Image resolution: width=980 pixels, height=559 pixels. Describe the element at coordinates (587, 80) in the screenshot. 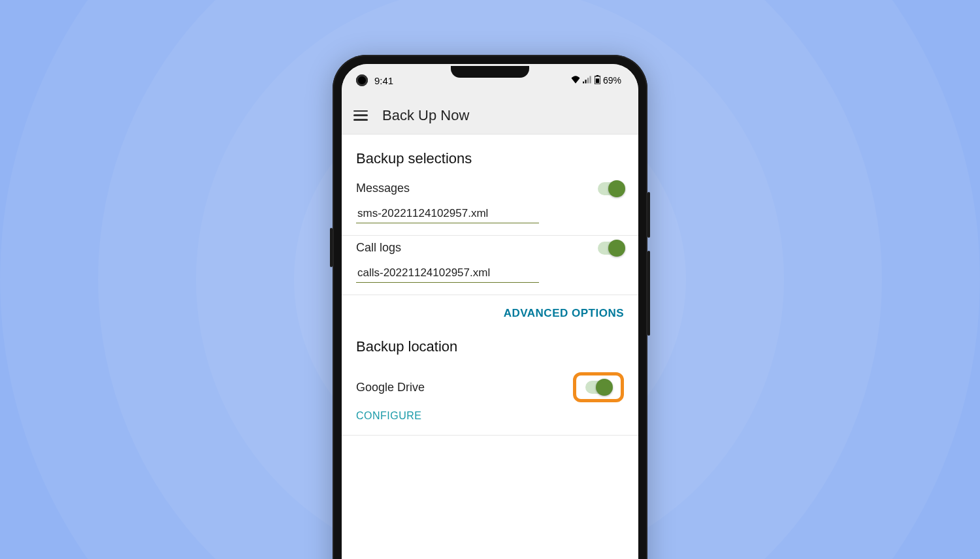

I see `signal-icon` at that location.